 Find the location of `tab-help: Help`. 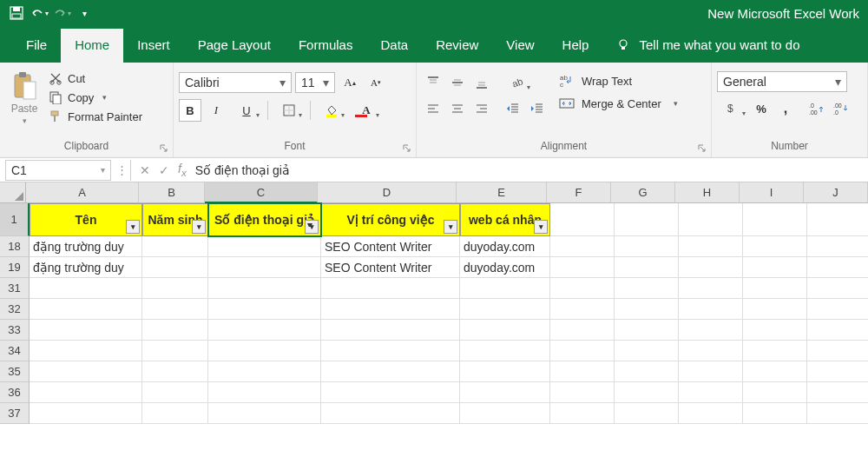

tab-help: Help is located at coordinates (576, 45).